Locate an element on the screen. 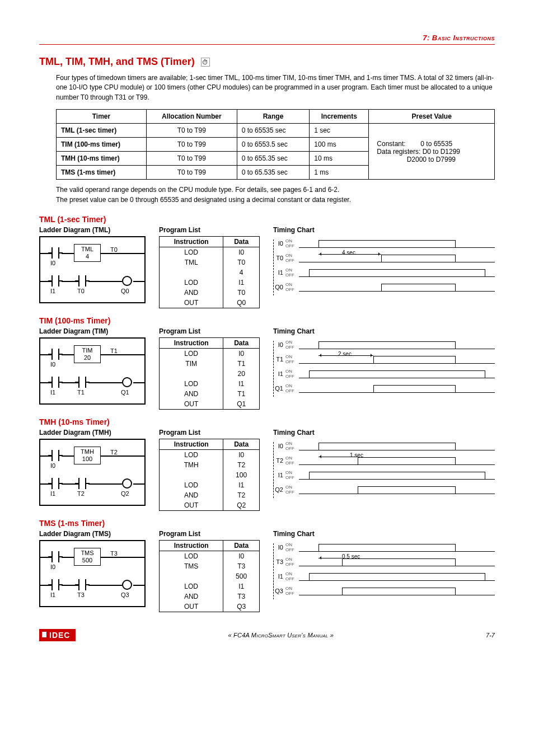 Image resolution: width=534 pixels, height=756 pixels. cell: 100 ms is located at coordinates (339, 144).